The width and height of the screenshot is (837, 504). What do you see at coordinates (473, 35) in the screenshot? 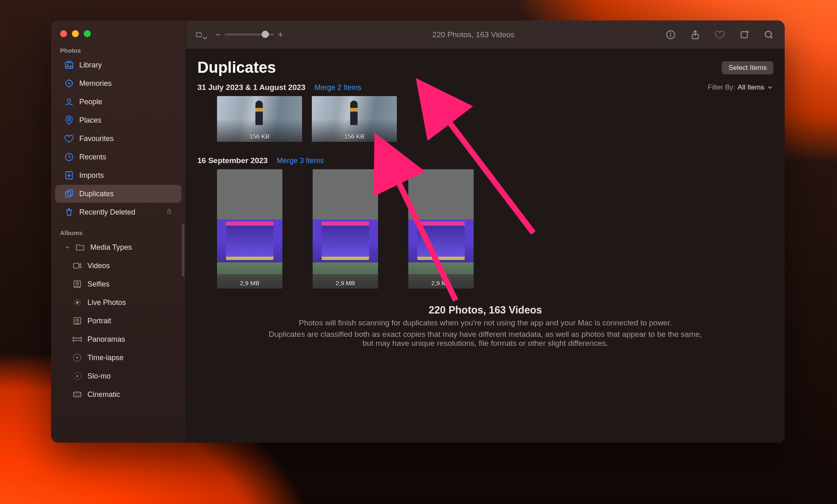
I see `toolbar-title: 220 Photos, 163 Videos` at bounding box center [473, 35].